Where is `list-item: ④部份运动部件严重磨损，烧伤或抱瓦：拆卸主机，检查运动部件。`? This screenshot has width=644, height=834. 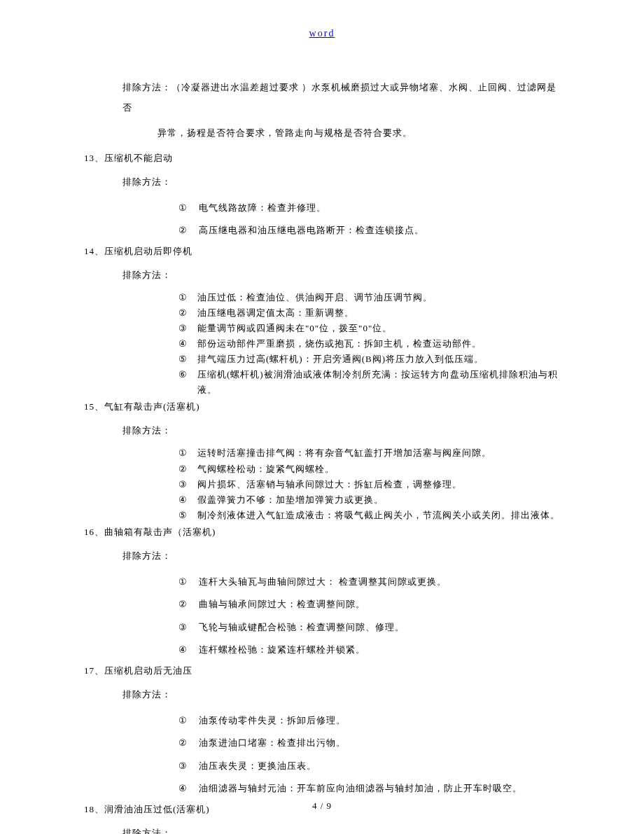
list-item: ④部份运动部件严重磨损，烧伤或抱瓦：拆卸主机，检查运动部件。 is located at coordinates (370, 344).